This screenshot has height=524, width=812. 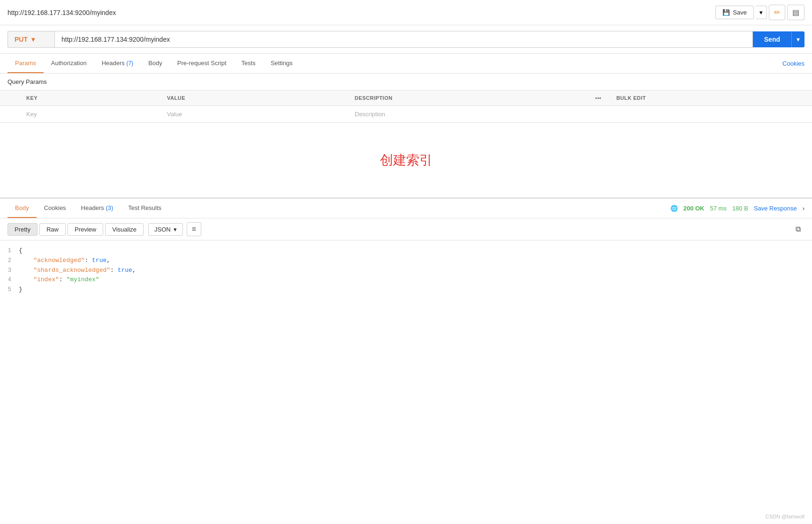 What do you see at coordinates (9, 290) in the screenshot?
I see `line-num-5: 5` at bounding box center [9, 290].